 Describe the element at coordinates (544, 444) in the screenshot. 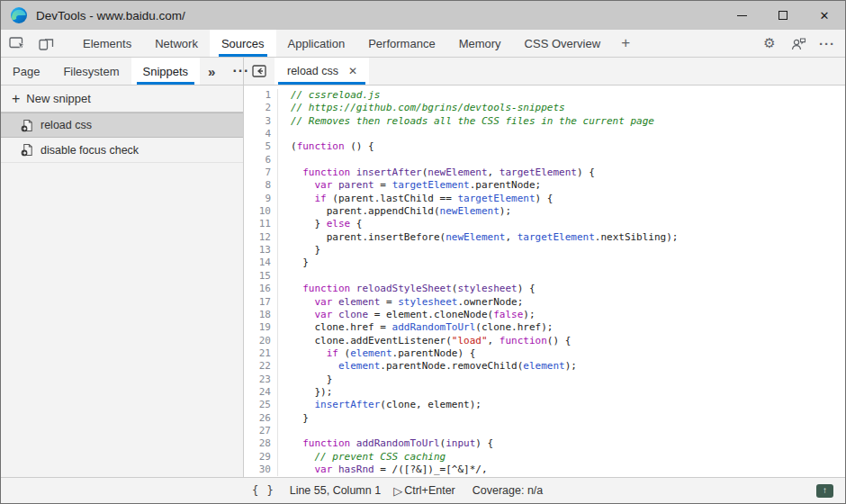

I see `code-line: 28 function addRandomToUrl(input) {` at that location.